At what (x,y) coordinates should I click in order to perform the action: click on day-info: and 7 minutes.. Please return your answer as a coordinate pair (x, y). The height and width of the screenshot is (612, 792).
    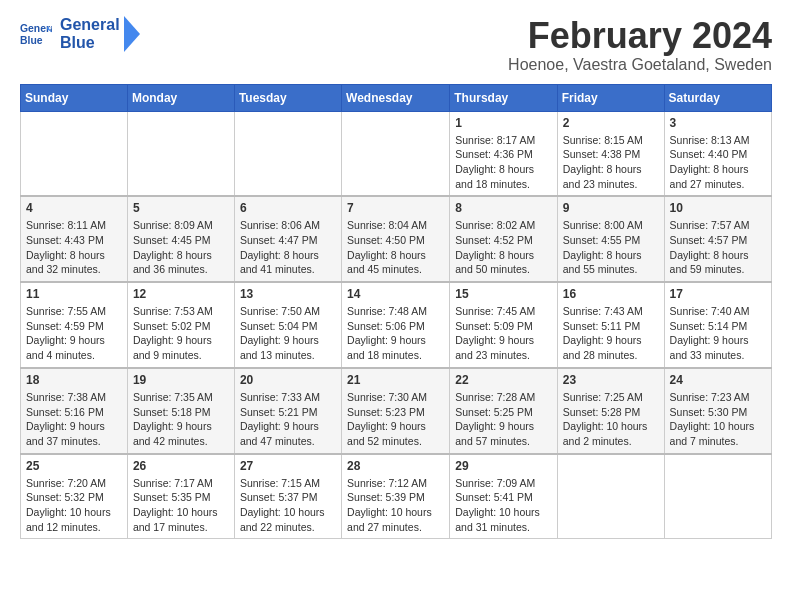
    Looking at the image, I should click on (718, 442).